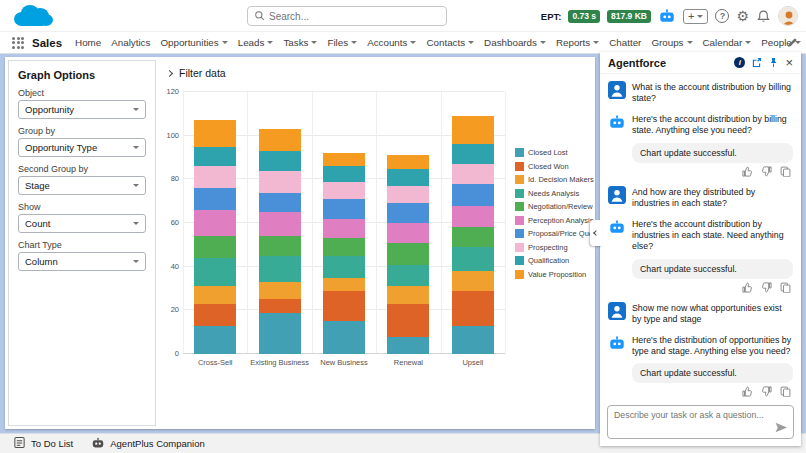 This screenshot has width=806, height=453. Describe the element at coordinates (344, 254) in the screenshot. I see `stacked-bar-new-business` at that location.